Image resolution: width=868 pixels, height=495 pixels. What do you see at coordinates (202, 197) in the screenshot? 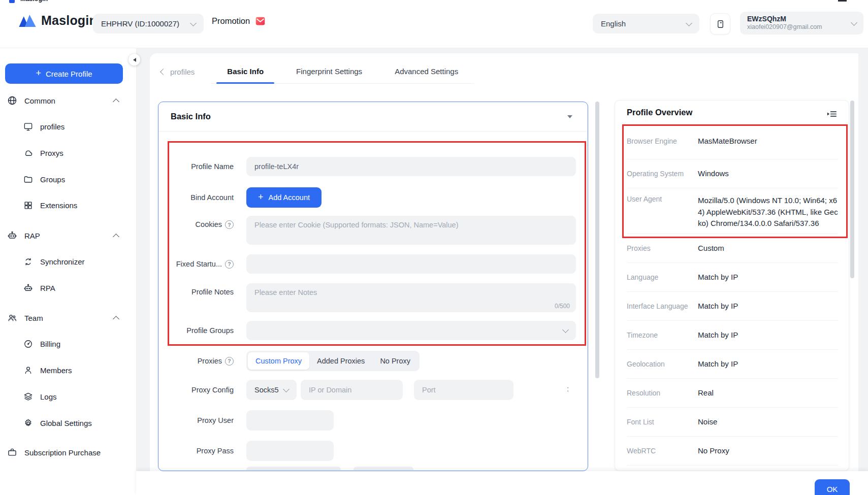
I see `bind-account-label: Bind Account` at bounding box center [202, 197].